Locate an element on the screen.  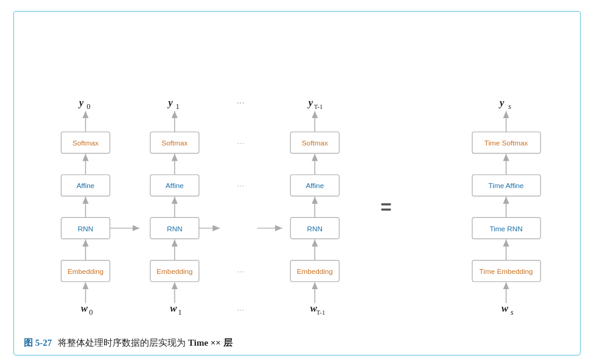
w1-sub: 1 is located at coordinates (180, 312).